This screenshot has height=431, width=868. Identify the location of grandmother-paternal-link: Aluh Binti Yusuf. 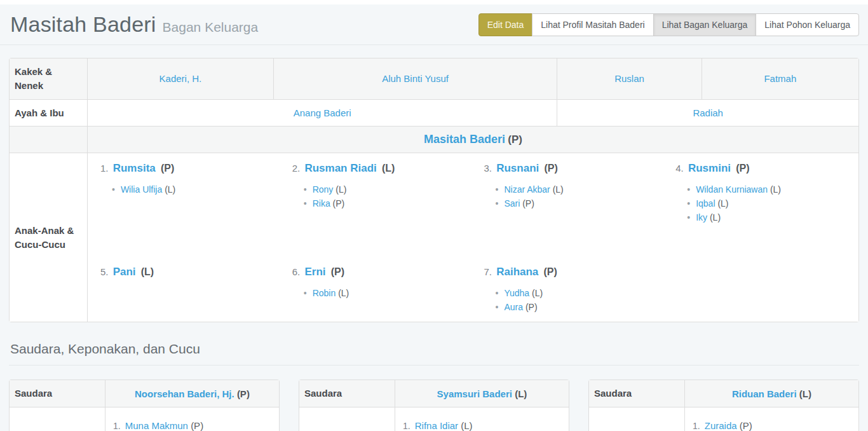
(416, 79).